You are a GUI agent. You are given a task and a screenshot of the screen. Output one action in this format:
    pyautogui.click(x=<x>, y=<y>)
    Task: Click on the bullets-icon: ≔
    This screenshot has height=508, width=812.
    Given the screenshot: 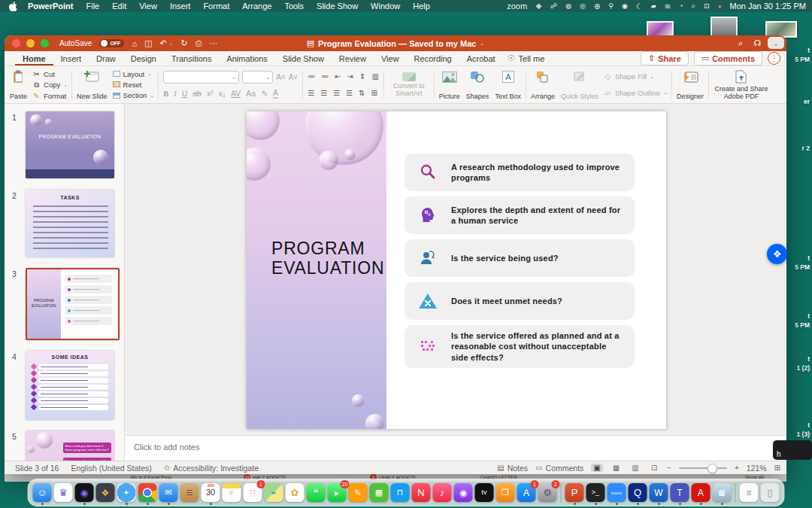 What is the action you would take?
    pyautogui.click(x=311, y=77)
    